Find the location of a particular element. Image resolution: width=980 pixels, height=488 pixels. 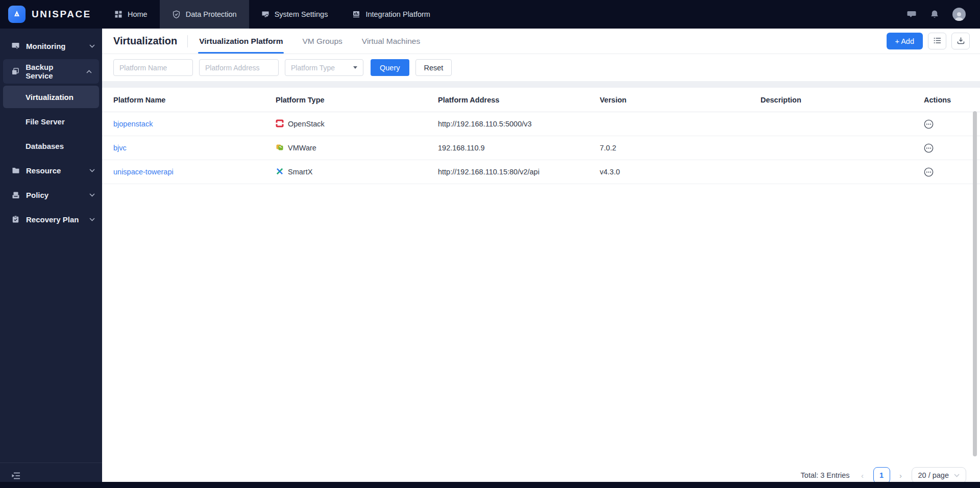

page-header: Virtualization Virtualization Platform V… is located at coordinates (541, 41).